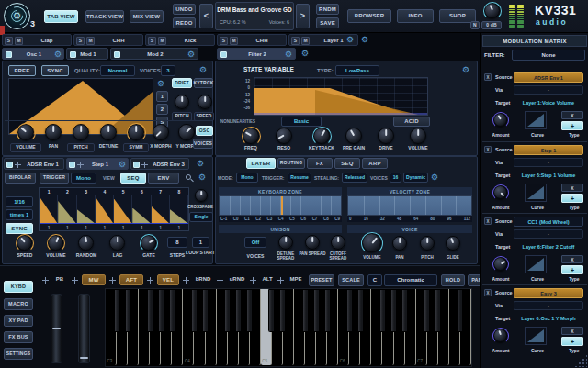 This screenshot has height=368, width=588. Describe the element at coordinates (200, 242) in the screenshot. I see `loop-start-value: 1` at that location.